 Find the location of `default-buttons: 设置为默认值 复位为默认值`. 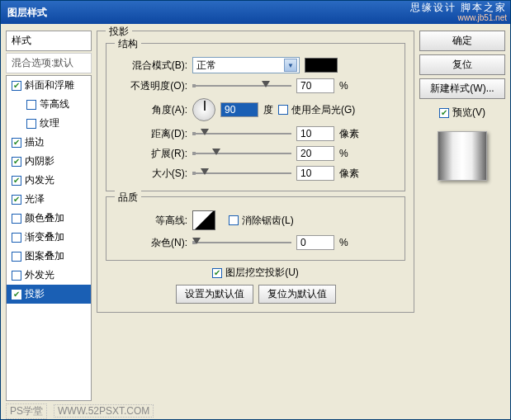

default-buttons: 设置为默认值 复位为默认值 is located at coordinates (256, 294).